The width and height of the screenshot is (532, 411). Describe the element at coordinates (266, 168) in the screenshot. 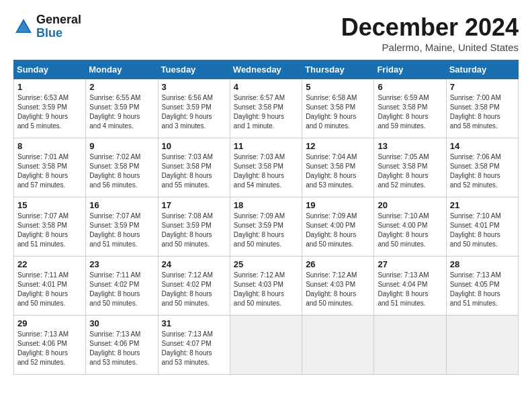

I see `calendar-cell: 11Sunrise: 7:03 AM Sunset: 3:58 PM Dayli…` at that location.